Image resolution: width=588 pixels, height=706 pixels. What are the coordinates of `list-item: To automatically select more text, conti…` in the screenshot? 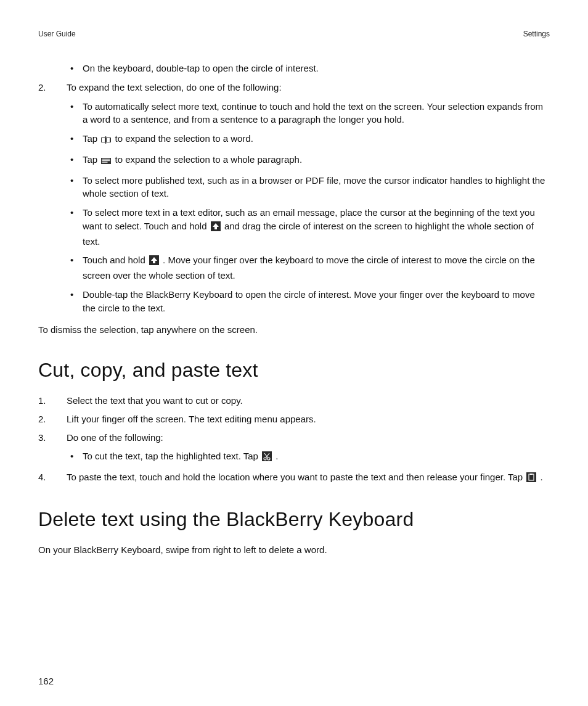 It's located at (310, 113).